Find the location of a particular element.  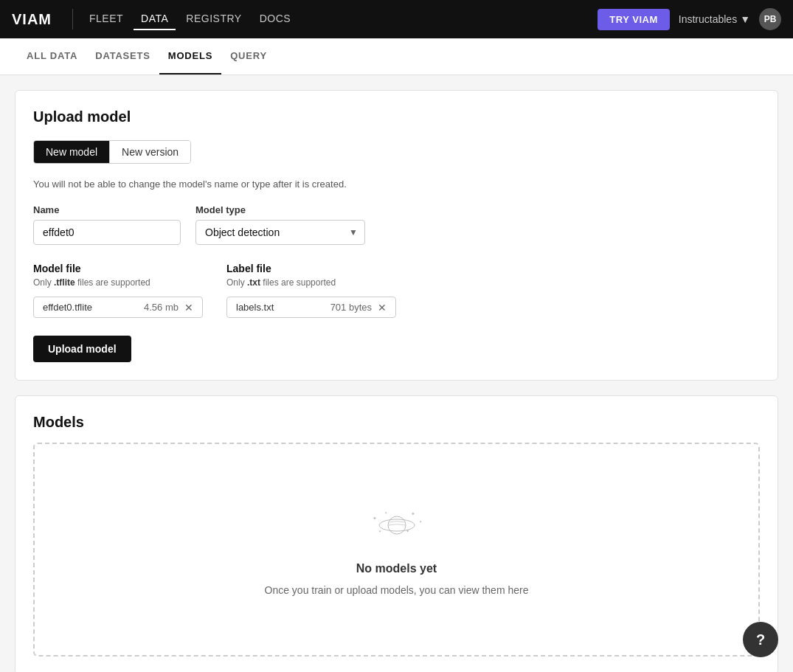

upload-card-title: Upload model is located at coordinates (397, 117).